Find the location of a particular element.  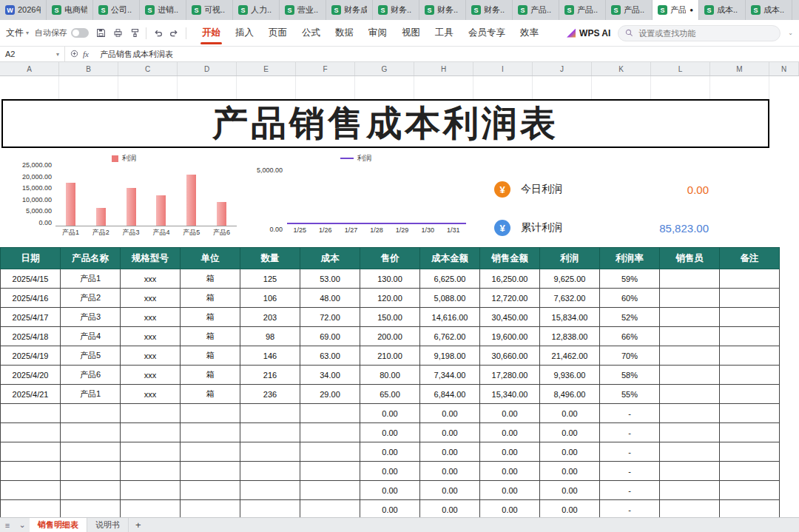

table-cell: 60% is located at coordinates (630, 298).